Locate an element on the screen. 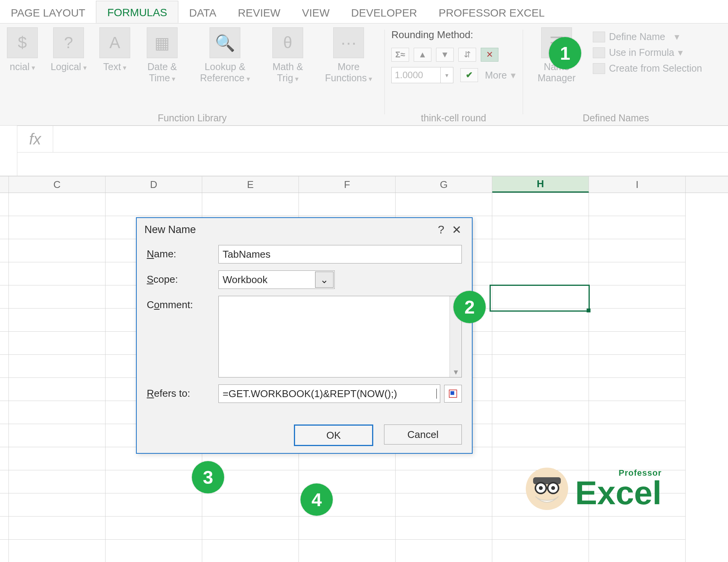 The image size is (728, 562). lookup-reference-button: 🔍 Lookup & Reference is located at coordinates (225, 55).